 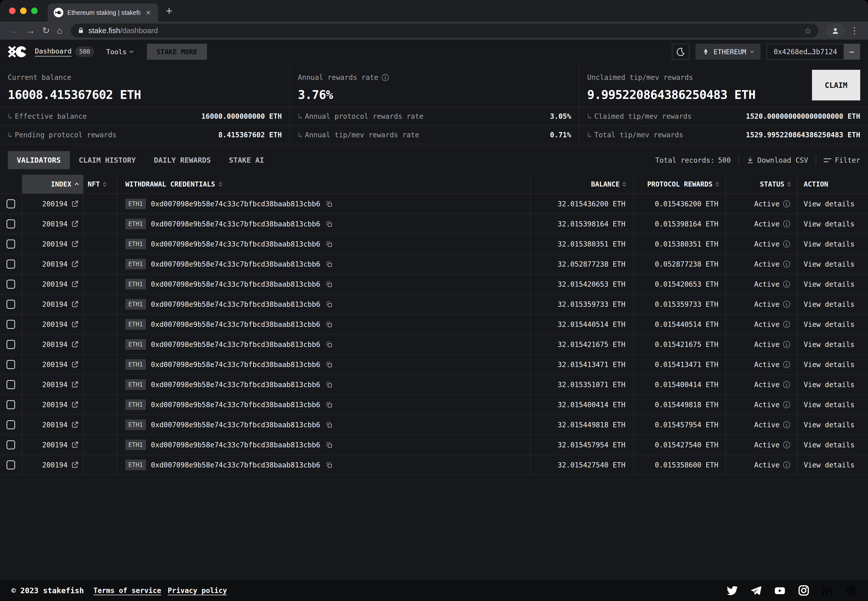 What do you see at coordinates (680, 52) in the screenshot?
I see `theme-toggle-button` at bounding box center [680, 52].